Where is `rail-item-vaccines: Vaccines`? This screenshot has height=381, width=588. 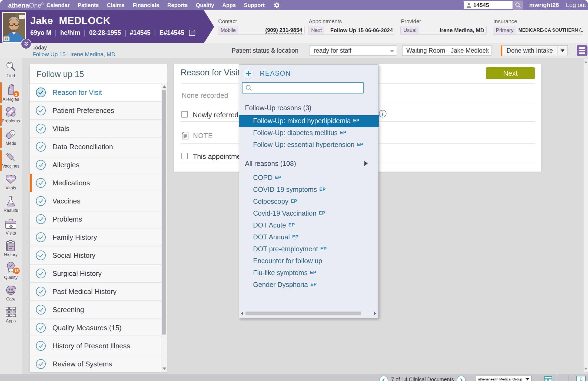 rail-item-vaccines: Vaccines is located at coordinates (11, 160).